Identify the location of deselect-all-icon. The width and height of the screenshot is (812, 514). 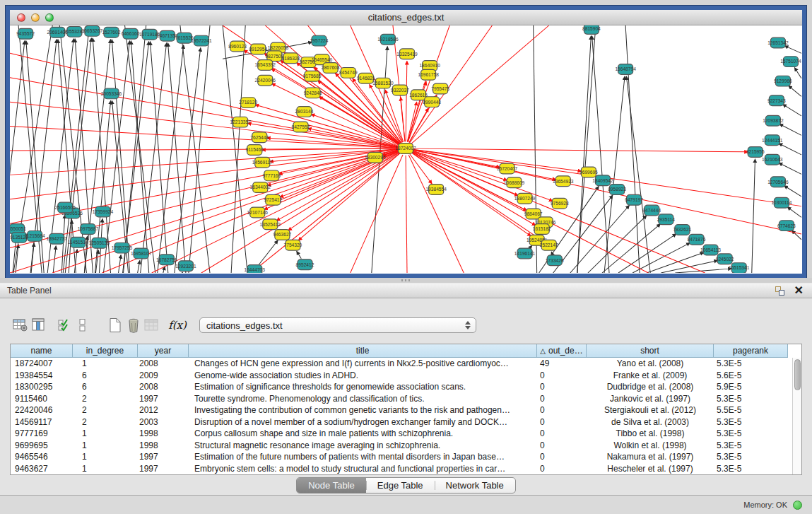
(83, 325).